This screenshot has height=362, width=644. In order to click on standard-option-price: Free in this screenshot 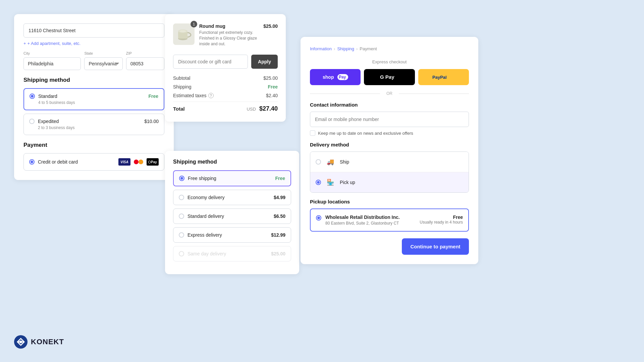, I will do `click(153, 96)`.